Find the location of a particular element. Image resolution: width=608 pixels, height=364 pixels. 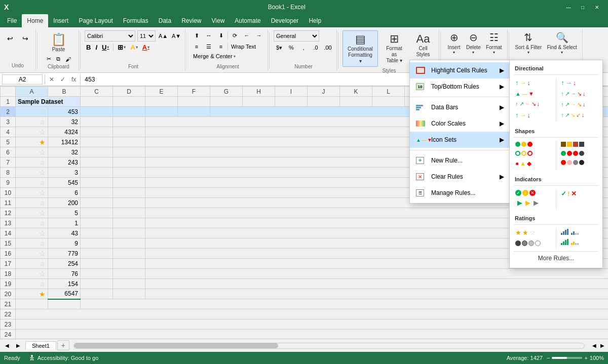

cell-F1 is located at coordinates (194, 102).